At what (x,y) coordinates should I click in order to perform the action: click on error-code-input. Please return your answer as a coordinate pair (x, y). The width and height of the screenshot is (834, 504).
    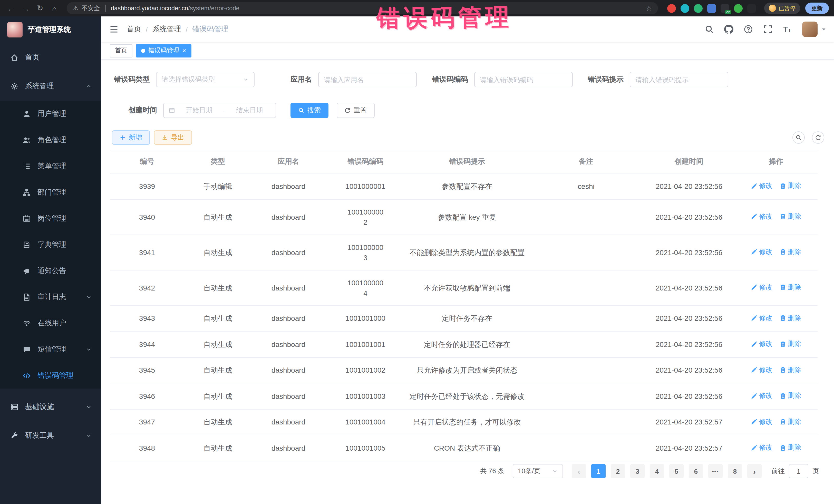
    Looking at the image, I should click on (523, 80).